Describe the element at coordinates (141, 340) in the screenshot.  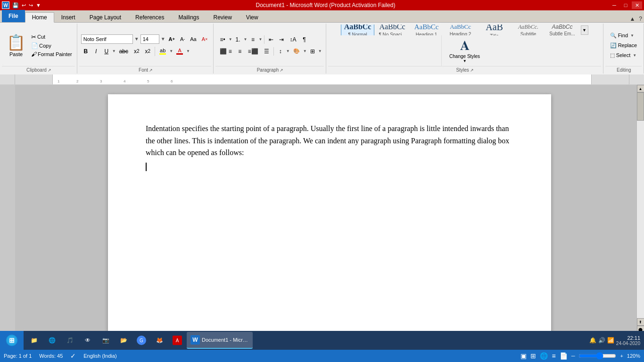
I see `taskbar-chrome: G` at that location.